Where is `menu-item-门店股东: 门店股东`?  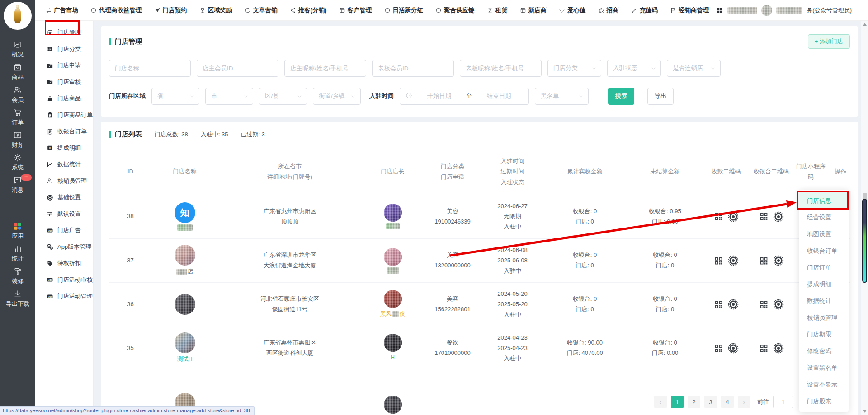
menu-item-门店股东: 门店股东 is located at coordinates (824, 401).